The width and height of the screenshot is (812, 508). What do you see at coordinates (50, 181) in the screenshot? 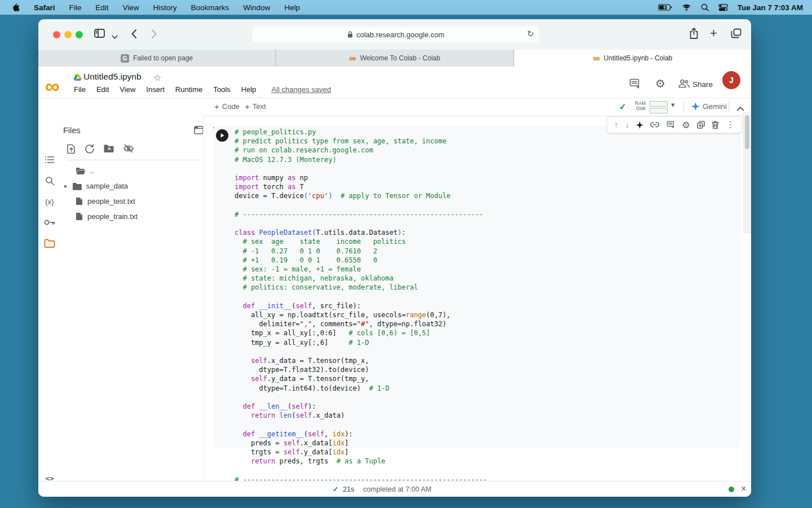
I see `find-replace-icon` at bounding box center [50, 181].